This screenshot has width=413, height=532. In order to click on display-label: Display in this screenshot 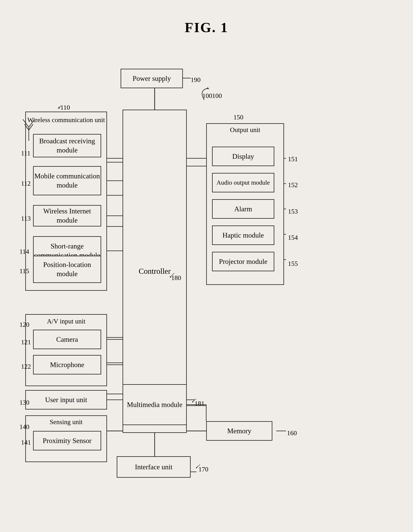, I will do `click(243, 156)`.